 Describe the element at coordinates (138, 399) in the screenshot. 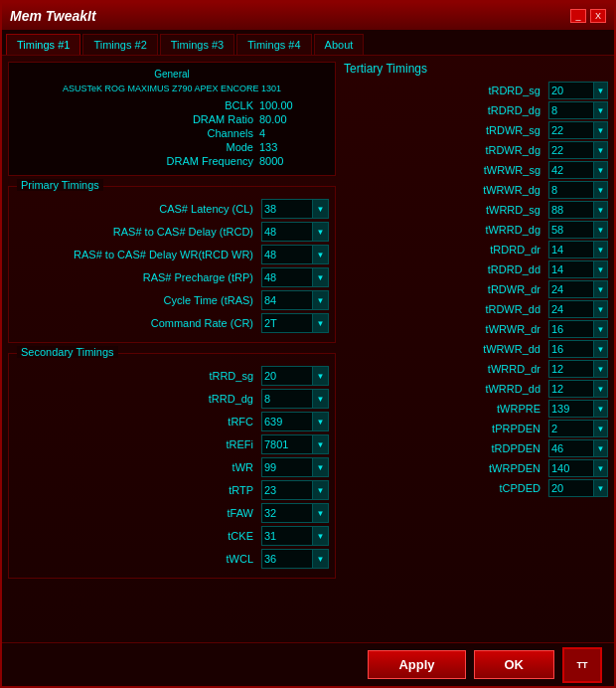

I see `secondary-label-1: tRRD_dg` at that location.